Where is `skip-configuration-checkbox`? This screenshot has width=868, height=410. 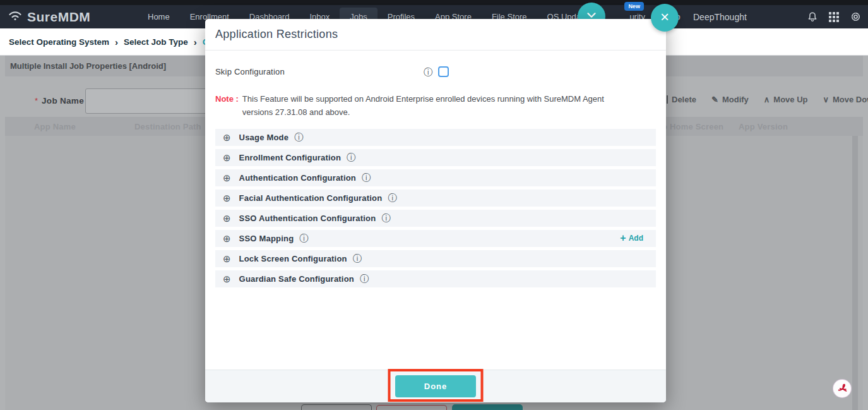 skip-configuration-checkbox is located at coordinates (443, 72).